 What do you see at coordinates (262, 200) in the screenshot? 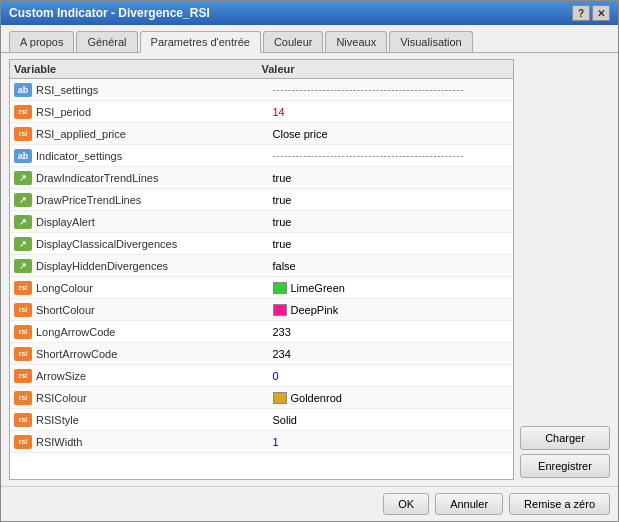
I see `table-row: ↗DrawPriceTrendLinestrue` at bounding box center [262, 200].